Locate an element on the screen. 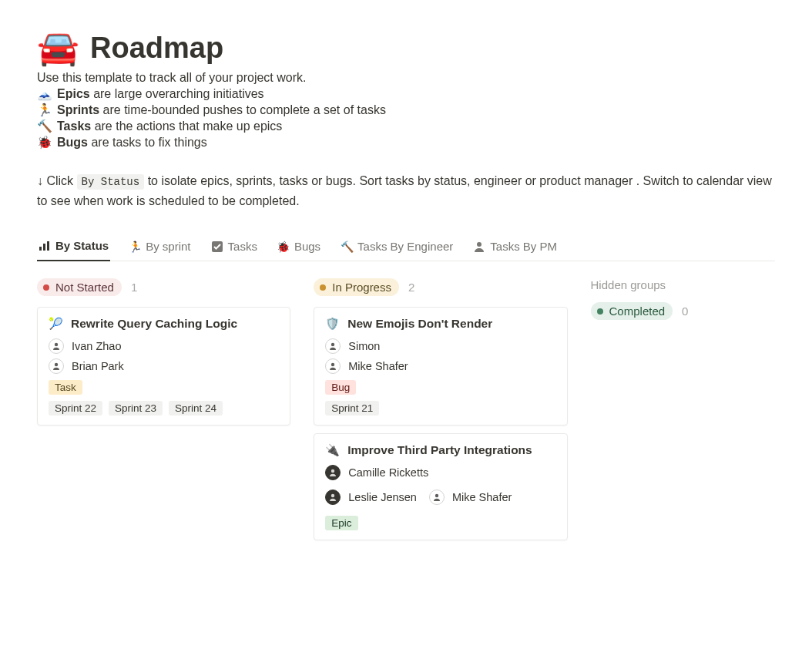  tab-label: By sprint is located at coordinates (168, 247).